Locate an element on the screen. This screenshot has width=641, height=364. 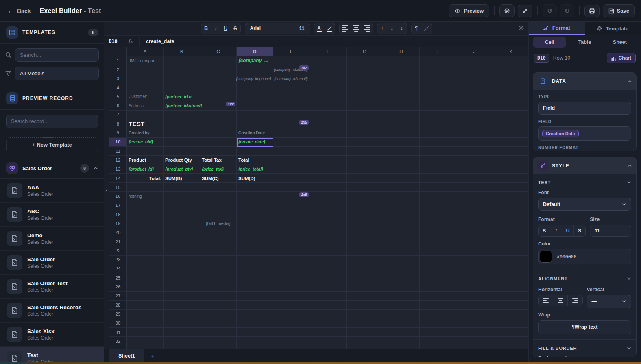
cell-B14: SUM(B) is located at coordinates (182, 178).